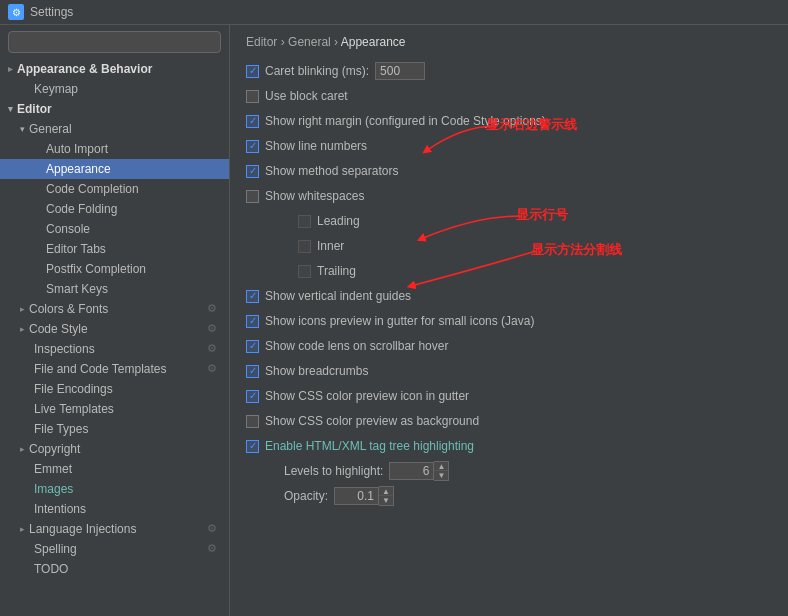 The width and height of the screenshot is (788, 616). Describe the element at coordinates (441, 476) in the screenshot. I see `spinner-down-levels-to-highlight: ▼` at that location.